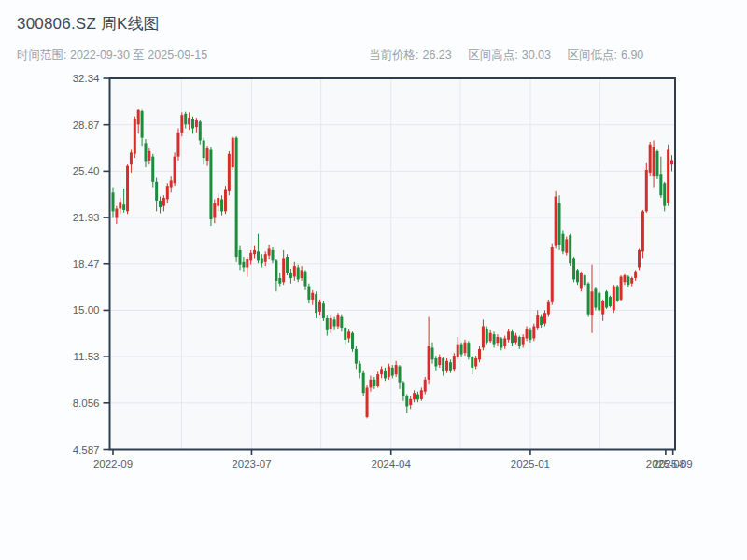  I want to click on y-tick-label: 18.47, so click(86, 264).